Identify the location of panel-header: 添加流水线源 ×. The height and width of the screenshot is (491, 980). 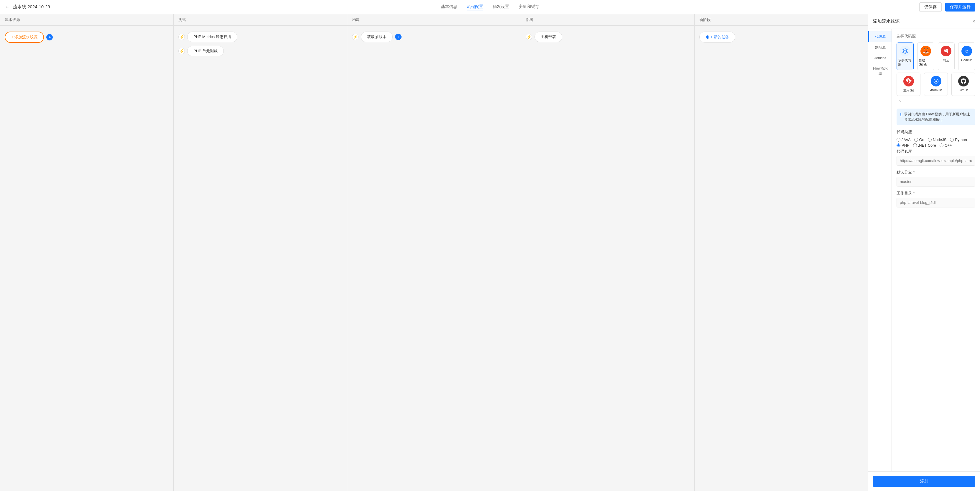
(924, 21).